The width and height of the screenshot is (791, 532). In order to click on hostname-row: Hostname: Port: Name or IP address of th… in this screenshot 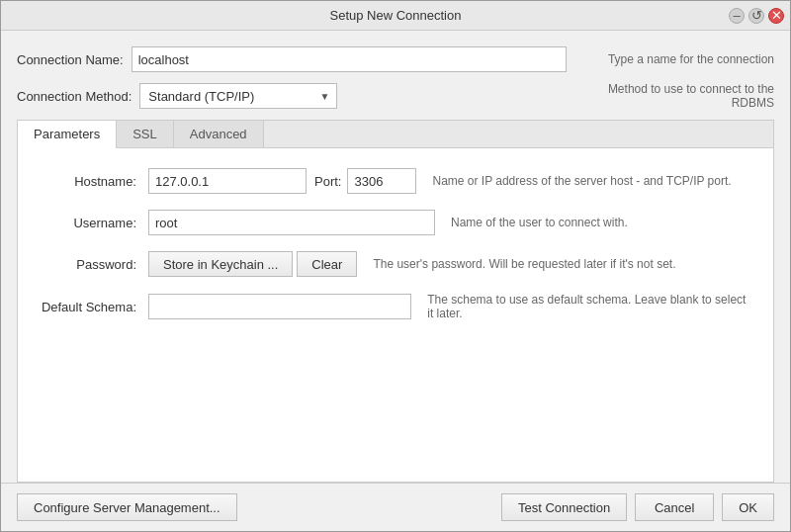, I will do `click(396, 181)`.